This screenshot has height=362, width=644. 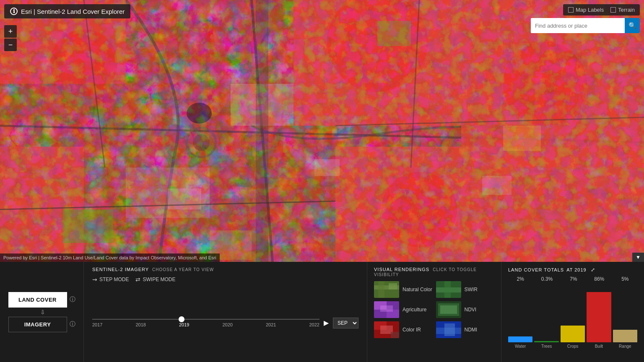 What do you see at coordinates (625, 279) in the screenshot?
I see `pct-range: 5%` at bounding box center [625, 279].